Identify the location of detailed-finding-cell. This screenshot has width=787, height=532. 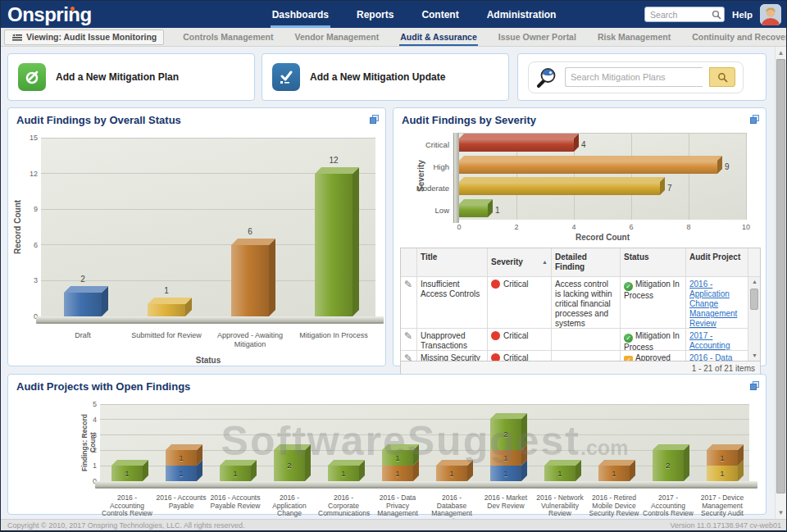
(586, 339).